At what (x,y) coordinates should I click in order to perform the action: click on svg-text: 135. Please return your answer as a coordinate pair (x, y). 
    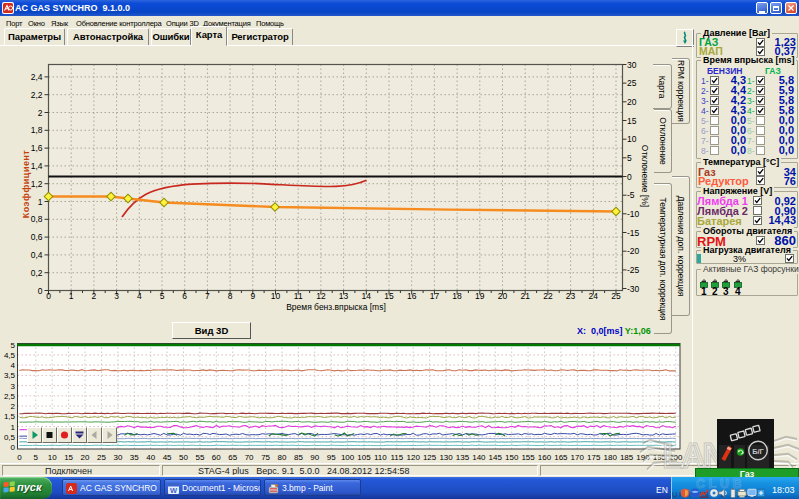
    Looking at the image, I should click on (463, 458).